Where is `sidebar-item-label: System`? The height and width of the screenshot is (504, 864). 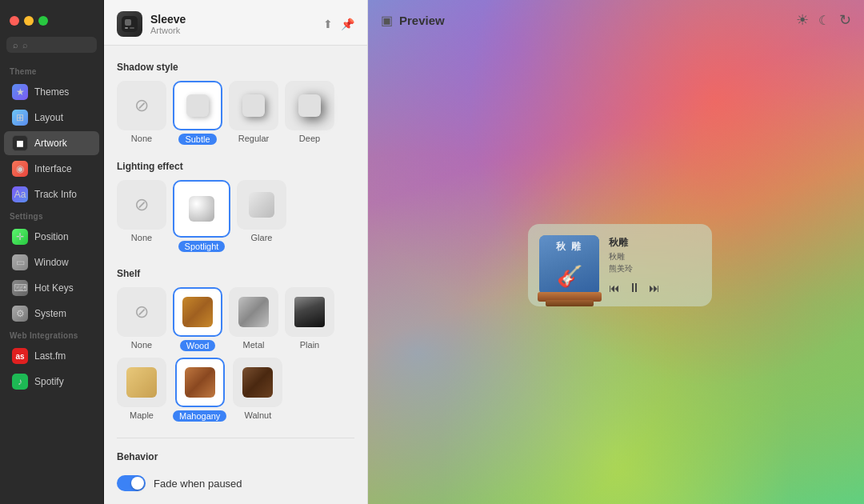
sidebar-item-label: System is located at coordinates (50, 314).